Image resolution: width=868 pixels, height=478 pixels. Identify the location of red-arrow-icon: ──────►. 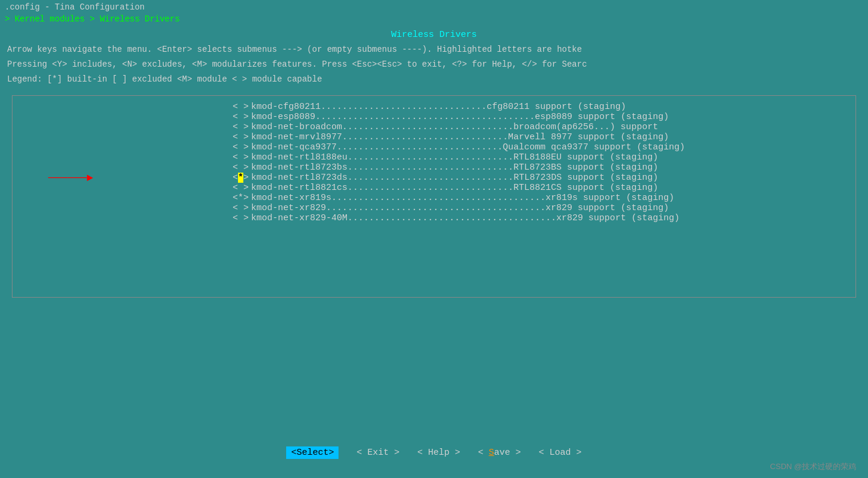
(71, 178).